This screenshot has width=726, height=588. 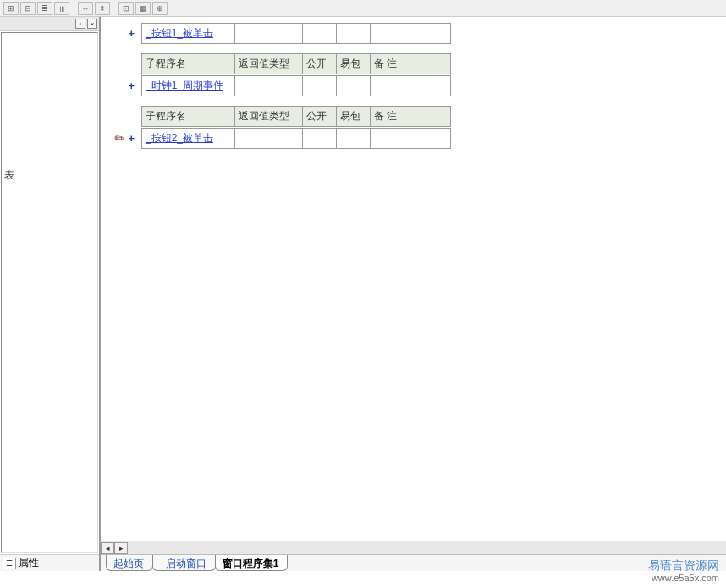 I want to click on side-hint-text: 表, so click(x=9, y=176).